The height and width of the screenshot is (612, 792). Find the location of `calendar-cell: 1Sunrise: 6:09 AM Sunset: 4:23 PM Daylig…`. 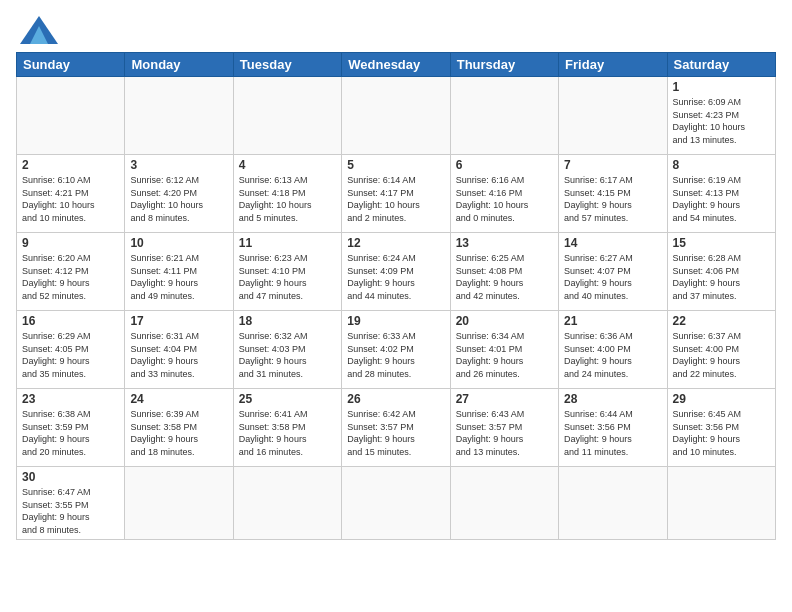

calendar-cell: 1Sunrise: 6:09 AM Sunset: 4:23 PM Daylig… is located at coordinates (721, 116).